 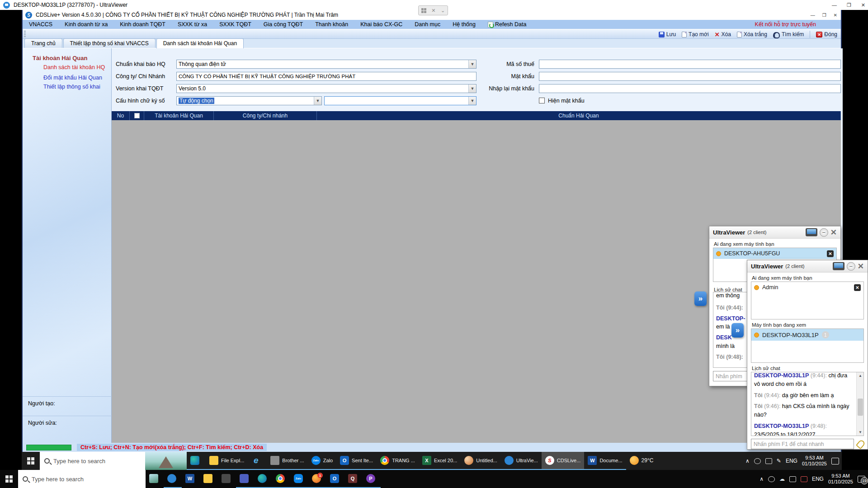 I want to click on watcher-row: Admin ✕, so click(x=807, y=287).